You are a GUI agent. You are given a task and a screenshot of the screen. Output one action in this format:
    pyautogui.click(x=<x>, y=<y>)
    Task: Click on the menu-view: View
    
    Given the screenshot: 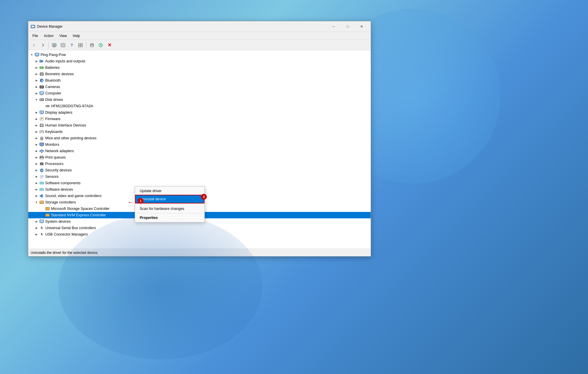 What is the action you would take?
    pyautogui.click(x=63, y=36)
    